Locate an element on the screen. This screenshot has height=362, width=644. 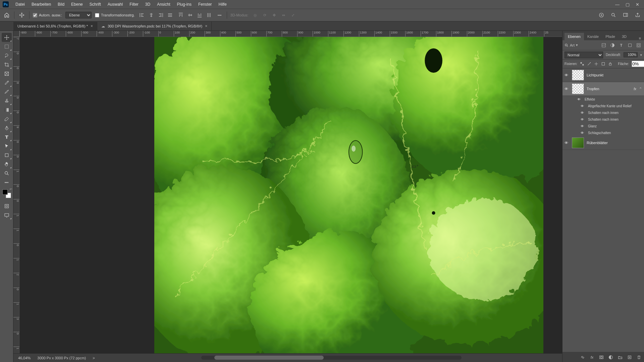
fx-badge: fx is located at coordinates (635, 89).